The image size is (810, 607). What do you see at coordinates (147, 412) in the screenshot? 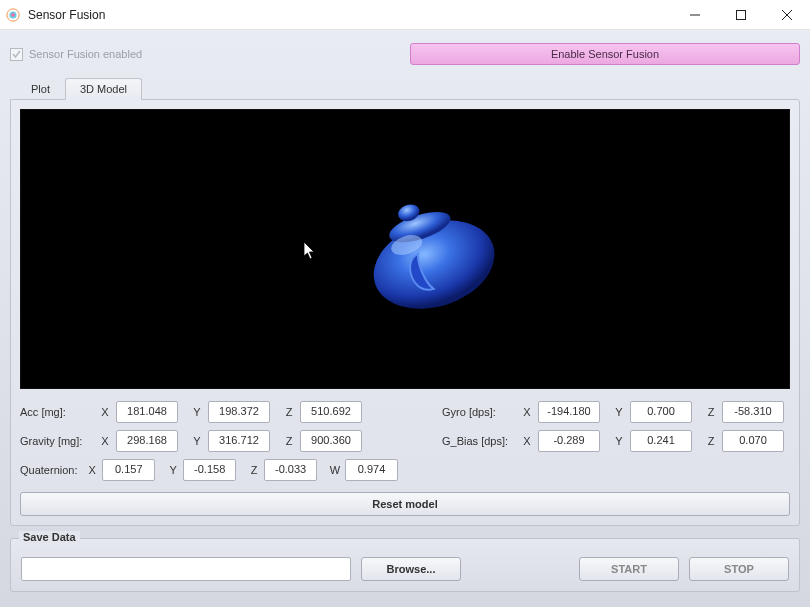
I see `acc-x-value: 181.048` at bounding box center [147, 412].